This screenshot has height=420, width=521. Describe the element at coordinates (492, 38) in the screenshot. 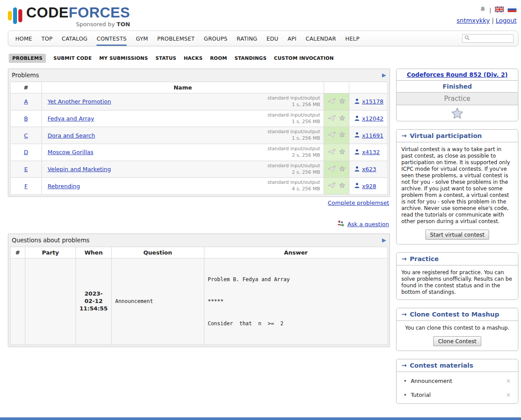

I see `search-input` at that location.